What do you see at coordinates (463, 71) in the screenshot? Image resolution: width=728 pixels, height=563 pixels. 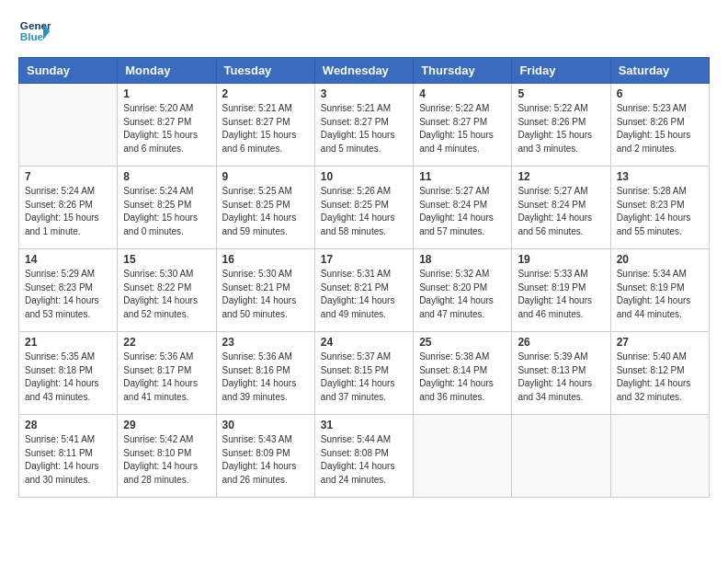 I see `weekday-header-thursday: Thursday` at bounding box center [463, 71].